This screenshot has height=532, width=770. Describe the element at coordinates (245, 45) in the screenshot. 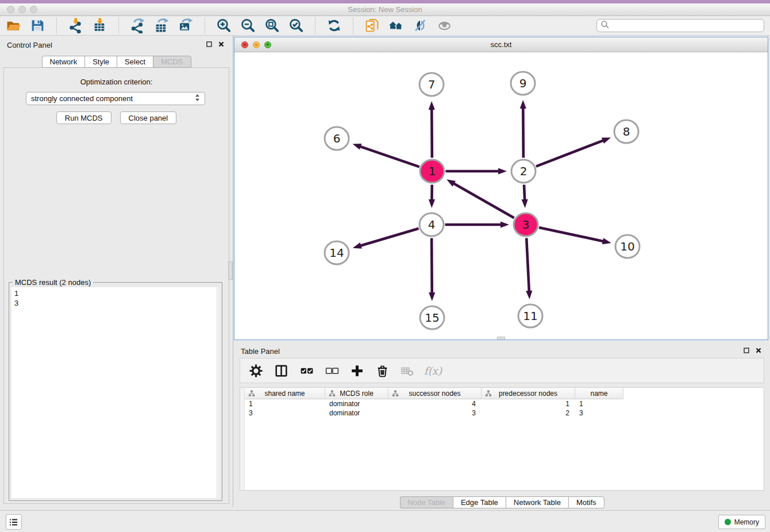

I see `network-close-button: ×` at that location.